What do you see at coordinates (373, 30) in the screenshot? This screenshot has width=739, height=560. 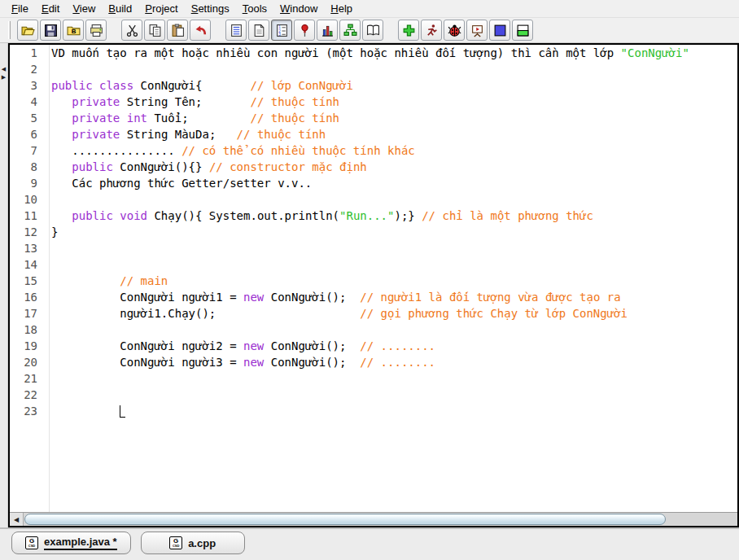 I see `book-button` at bounding box center [373, 30].